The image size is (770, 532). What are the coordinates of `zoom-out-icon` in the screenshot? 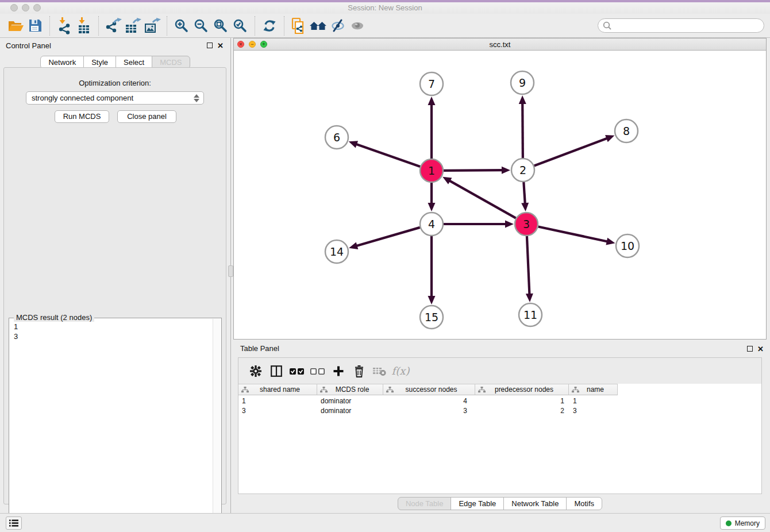 It's located at (201, 26).